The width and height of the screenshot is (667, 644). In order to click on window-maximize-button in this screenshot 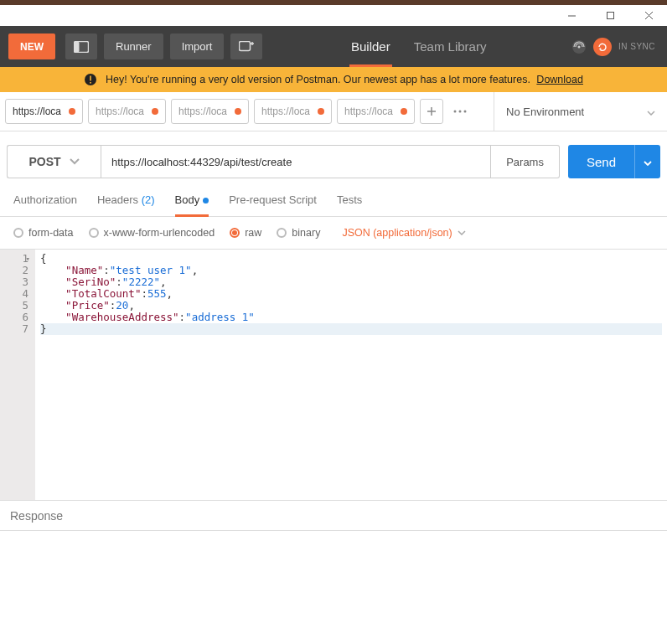, I will do `click(610, 16)`.